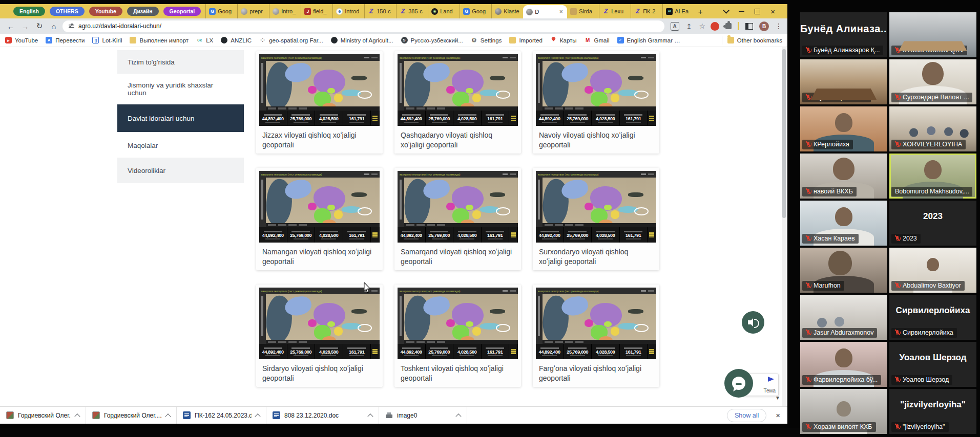 This screenshot has height=437, width=980. Describe the element at coordinates (364, 27) in the screenshot. I see `address-bar: agro.uz/davlat-idoralari-uchun/` at that location.